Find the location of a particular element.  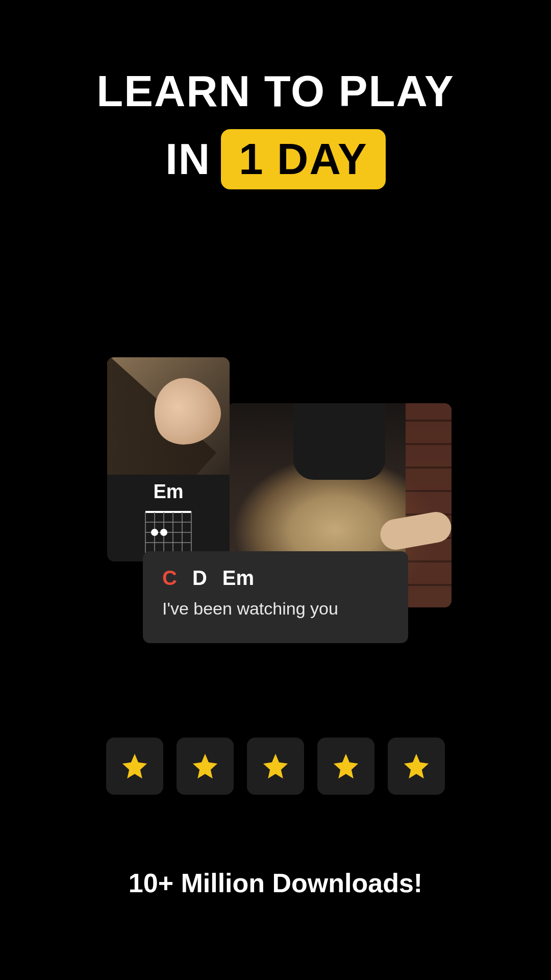

lyric-chord: D is located at coordinates (200, 578).